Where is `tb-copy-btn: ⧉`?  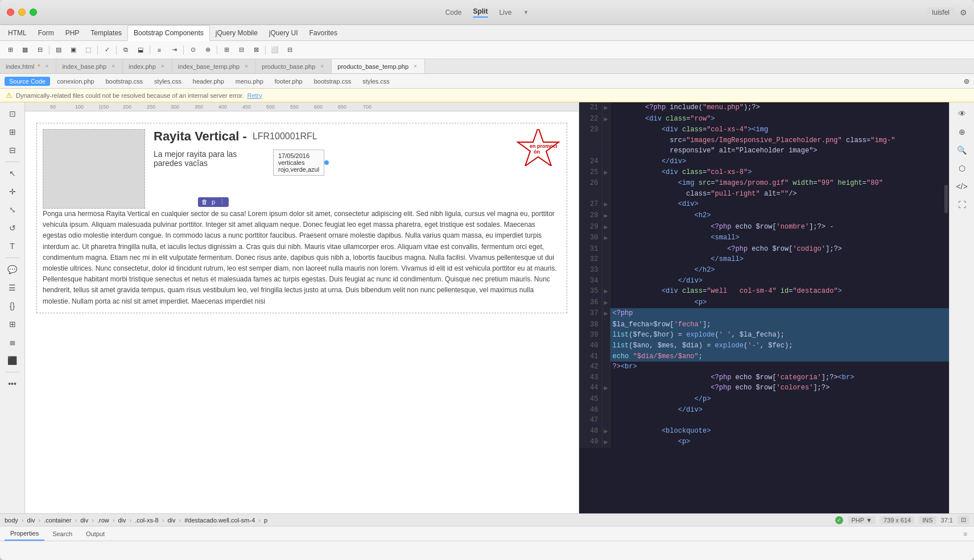 tb-copy-btn: ⧉ is located at coordinates (126, 50).